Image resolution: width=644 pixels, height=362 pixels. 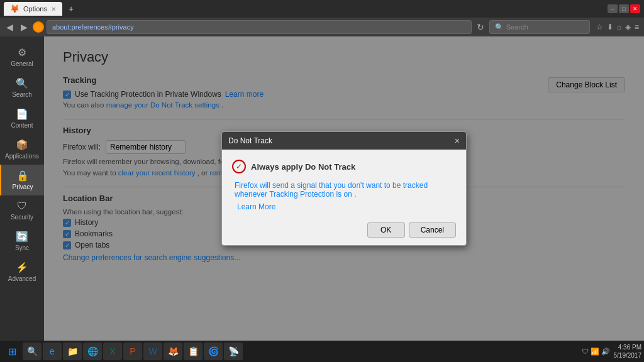 What do you see at coordinates (132, 351) in the screenshot?
I see `ppt-icon: P` at bounding box center [132, 351].